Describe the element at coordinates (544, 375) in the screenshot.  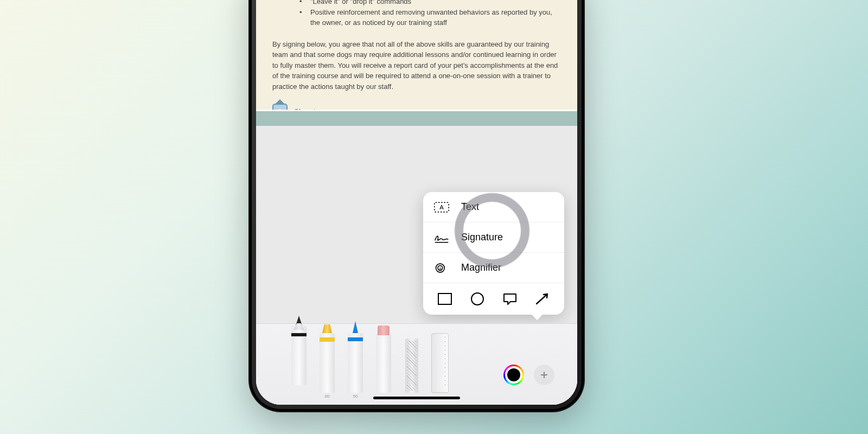
I see `add-button: +` at that location.